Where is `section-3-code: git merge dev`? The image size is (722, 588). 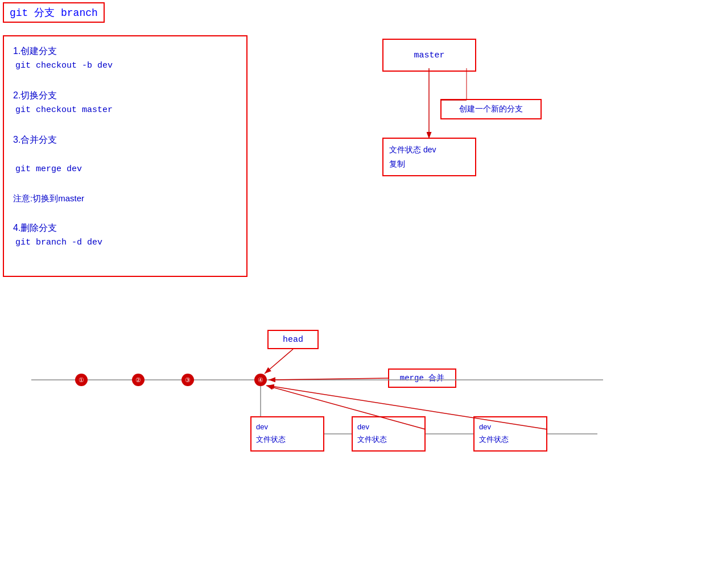
section-3-code: git merge dev is located at coordinates (126, 169).